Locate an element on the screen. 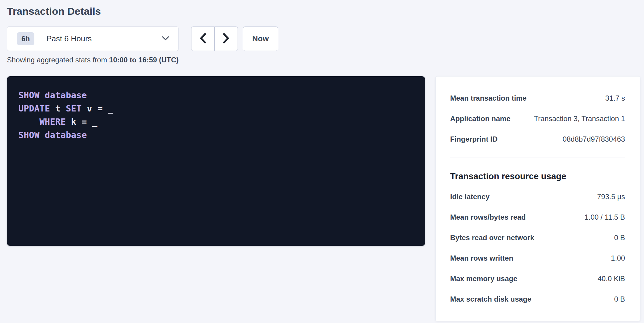  time-range-label: Past 6 Hours is located at coordinates (69, 39).